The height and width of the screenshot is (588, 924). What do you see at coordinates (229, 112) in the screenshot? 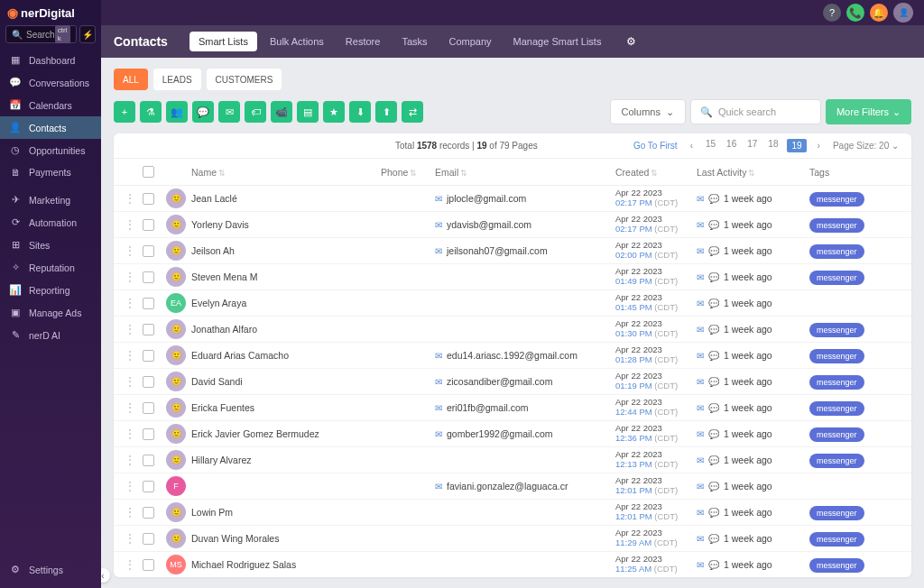
I see `action-button-4: ✉` at bounding box center [229, 112].